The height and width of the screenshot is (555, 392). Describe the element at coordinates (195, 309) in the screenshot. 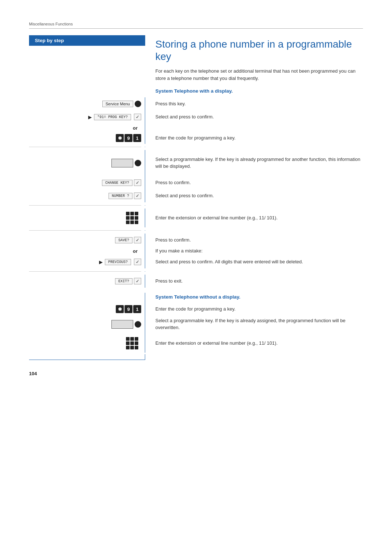

I see `code-keys-instruction-2: Enter the code for programming a key.` at that location.